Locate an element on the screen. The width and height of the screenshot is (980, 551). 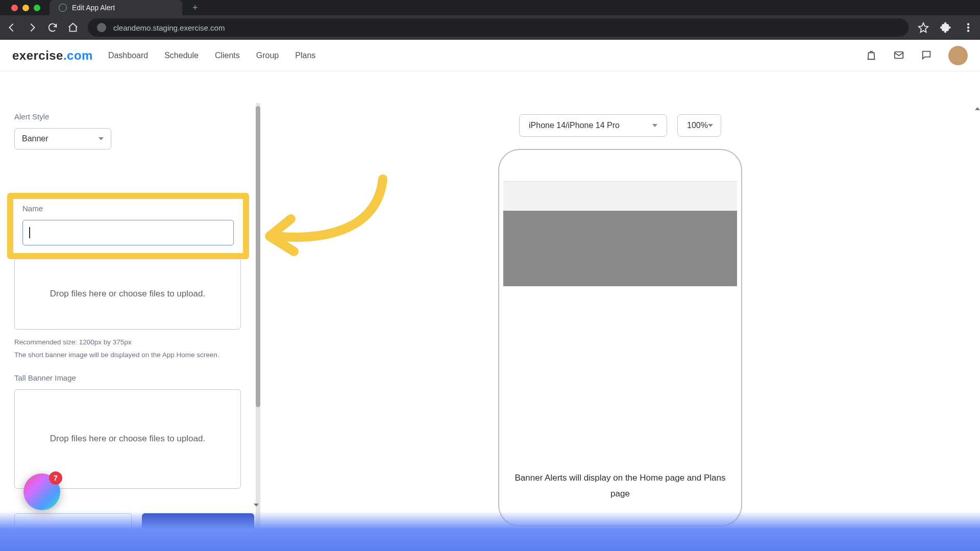
mail-icon is located at coordinates (899, 56).